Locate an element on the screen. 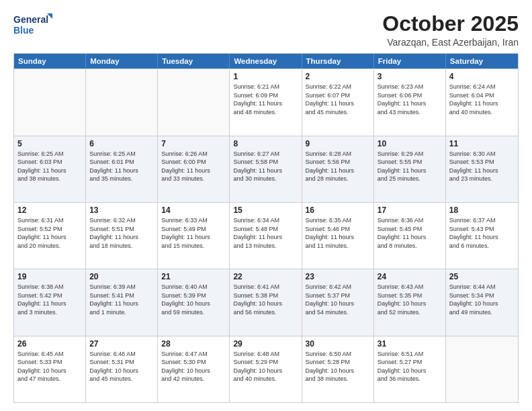 The image size is (532, 411). day-number: 25 is located at coordinates (482, 277).